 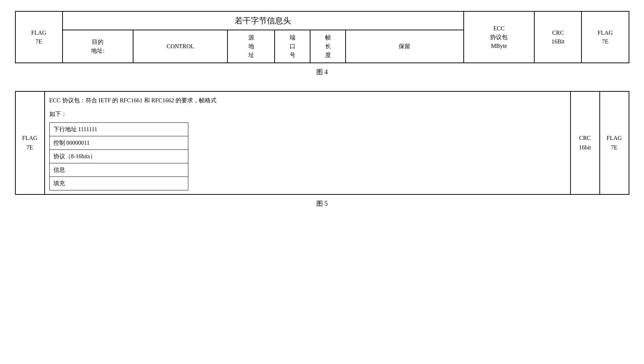 What do you see at coordinates (118, 129) in the screenshot?
I see `inner-cell-1: 下行地址 1111111` at bounding box center [118, 129].